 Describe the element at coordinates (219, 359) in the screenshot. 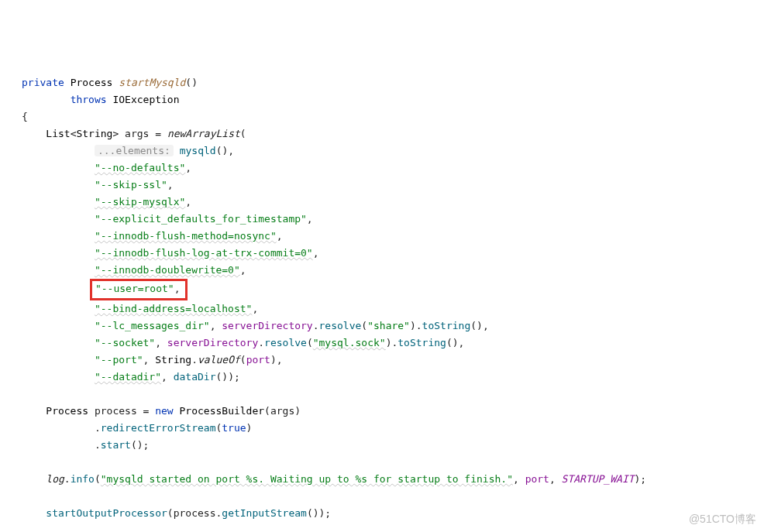

I see `m-valueOf: valueOf` at that location.